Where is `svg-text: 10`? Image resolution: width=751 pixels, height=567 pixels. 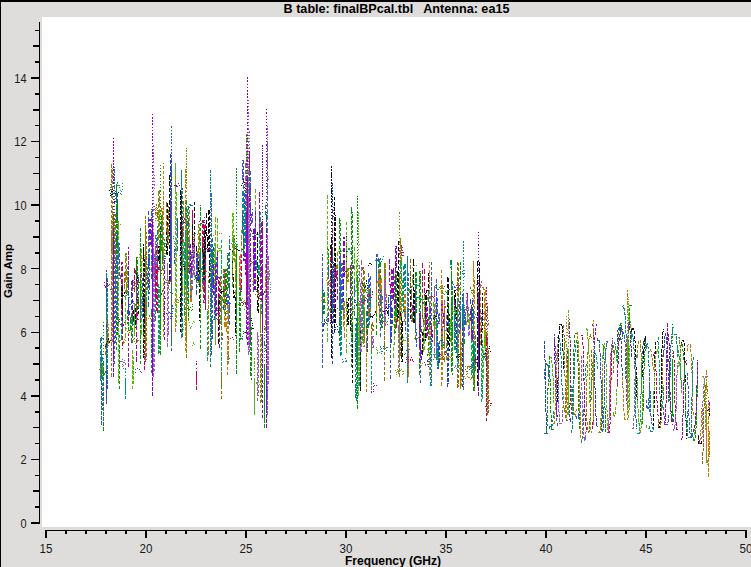
svg-text: 10 is located at coordinates (20, 205).